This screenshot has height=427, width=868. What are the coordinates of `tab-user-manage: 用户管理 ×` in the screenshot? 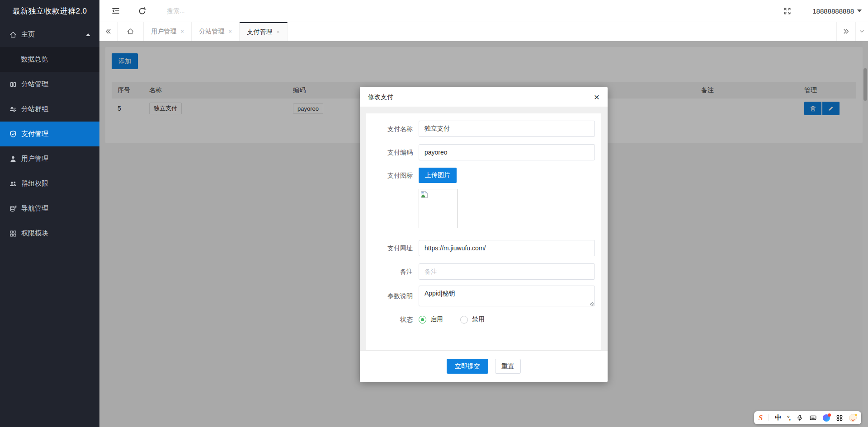 It's located at (168, 32).